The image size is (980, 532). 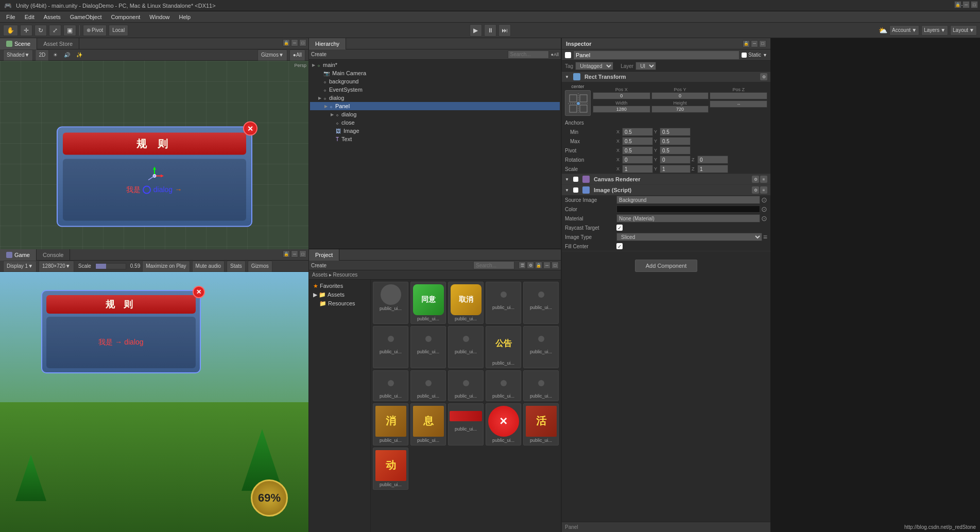 What do you see at coordinates (56, 55) in the screenshot?
I see `lighting-btn: ☀` at bounding box center [56, 55].